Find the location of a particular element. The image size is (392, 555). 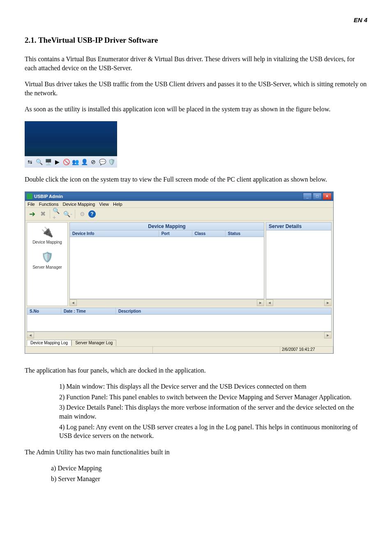

connect-button: ➔ is located at coordinates (32, 214).